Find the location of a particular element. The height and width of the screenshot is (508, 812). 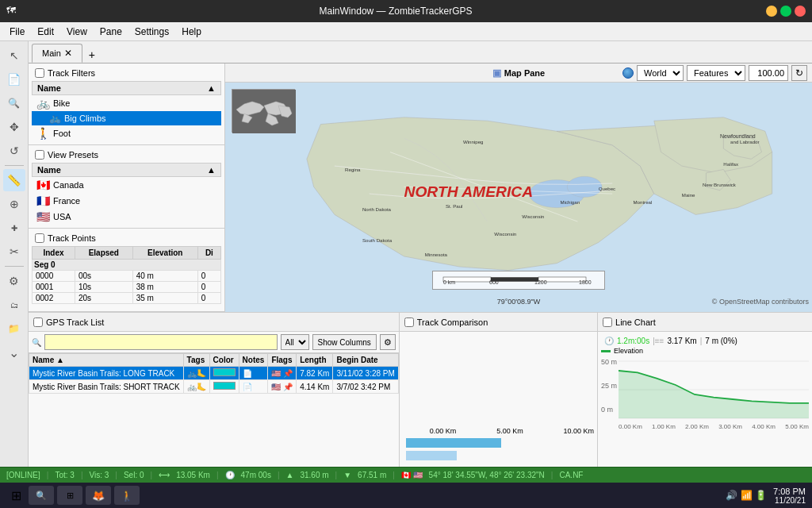

asc-status: 31.60 m is located at coordinates (314, 475).